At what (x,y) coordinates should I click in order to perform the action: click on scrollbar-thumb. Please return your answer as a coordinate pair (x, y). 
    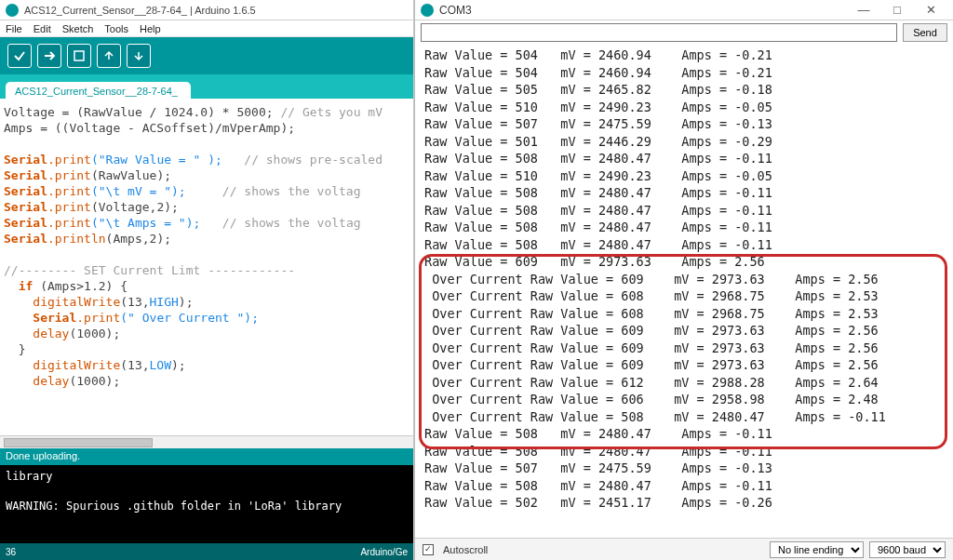
    Looking at the image, I should click on (78, 443).